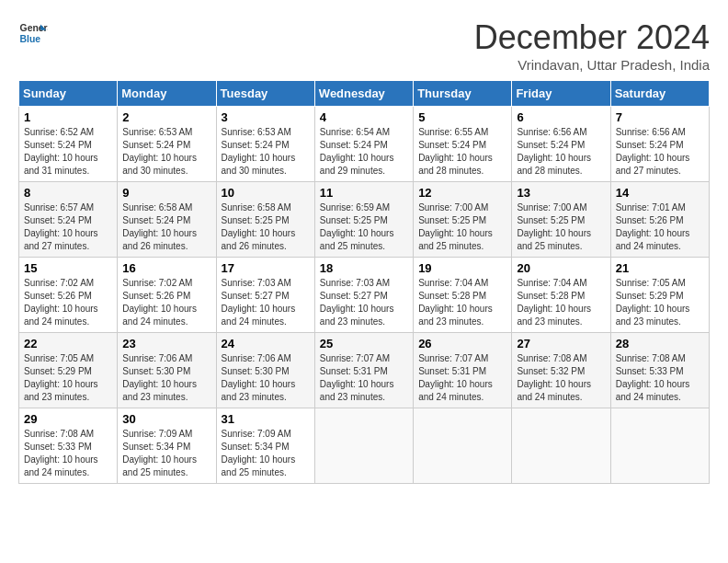 Image resolution: width=728 pixels, height=563 pixels. I want to click on day-number: 25, so click(364, 344).